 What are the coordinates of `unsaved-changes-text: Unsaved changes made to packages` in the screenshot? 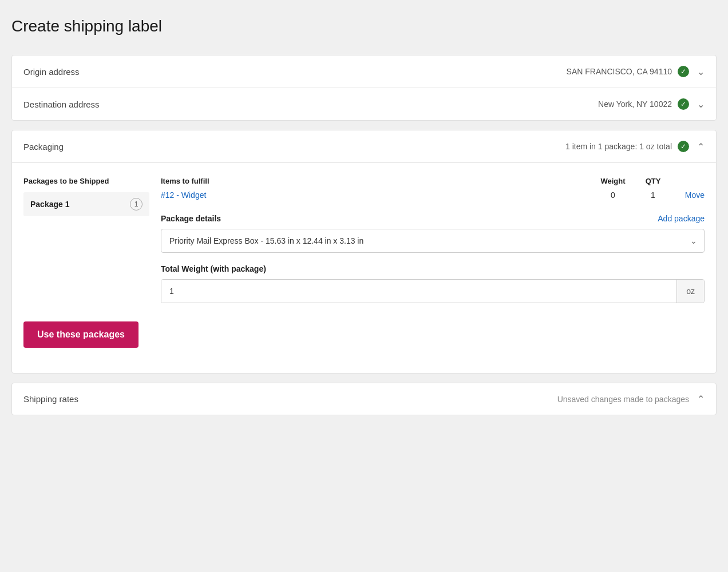 It's located at (623, 399).